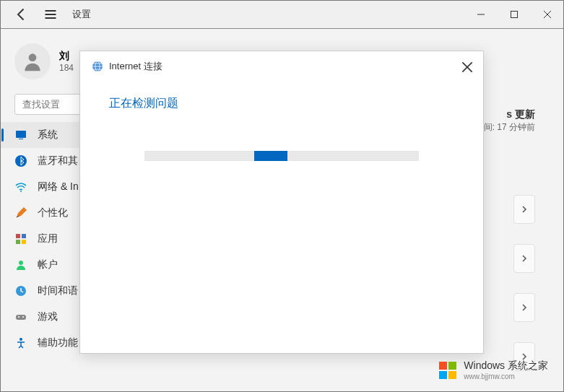 The image size is (564, 392). Describe the element at coordinates (506, 377) in the screenshot. I see `watermark-url: www.bjjmw.com` at that location.